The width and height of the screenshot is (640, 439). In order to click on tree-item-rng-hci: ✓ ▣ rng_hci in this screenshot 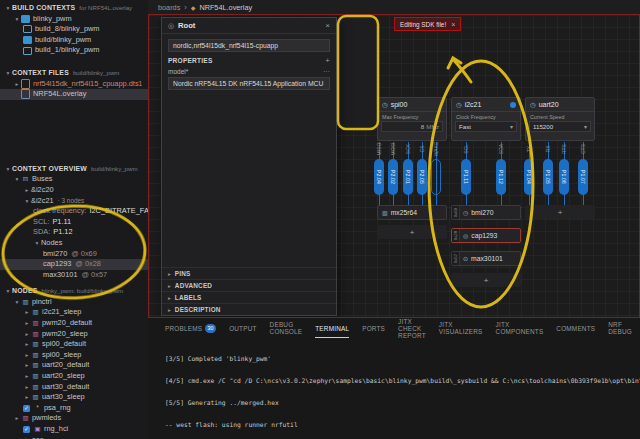, I will do `click(74, 430)`.